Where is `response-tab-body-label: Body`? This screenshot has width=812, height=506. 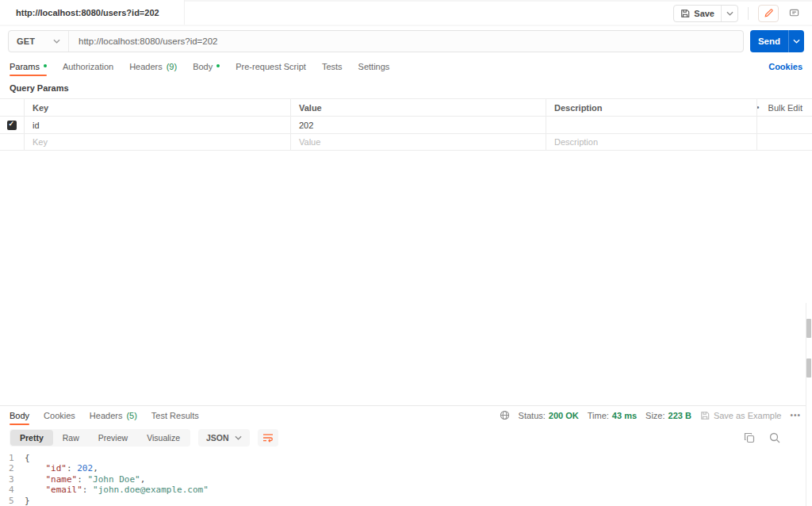 response-tab-body-label: Body is located at coordinates (19, 416).